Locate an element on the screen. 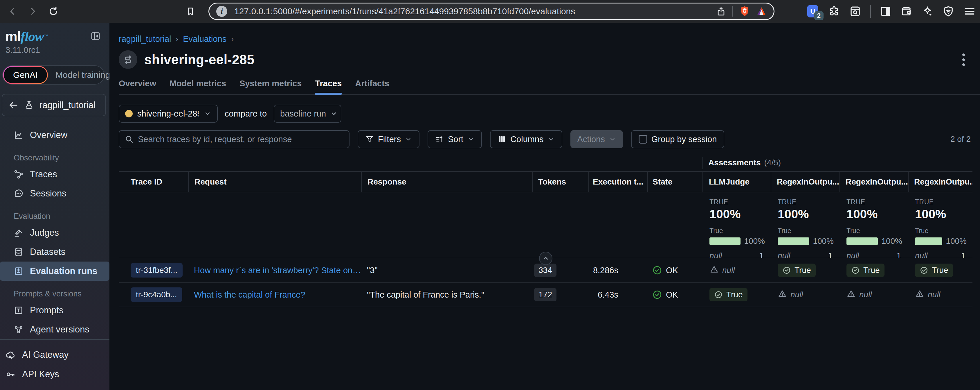 This screenshot has width=980, height=390. tab-overview: Overview is located at coordinates (138, 86).